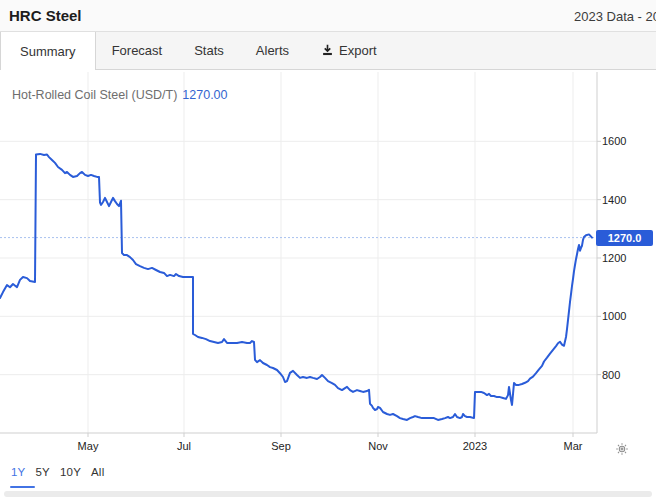 The width and height of the screenshot is (656, 500). Describe the element at coordinates (120, 95) in the screenshot. I see `chart-title: Hot-Rolled Coil Steel (USD/T)1270.00` at that location.